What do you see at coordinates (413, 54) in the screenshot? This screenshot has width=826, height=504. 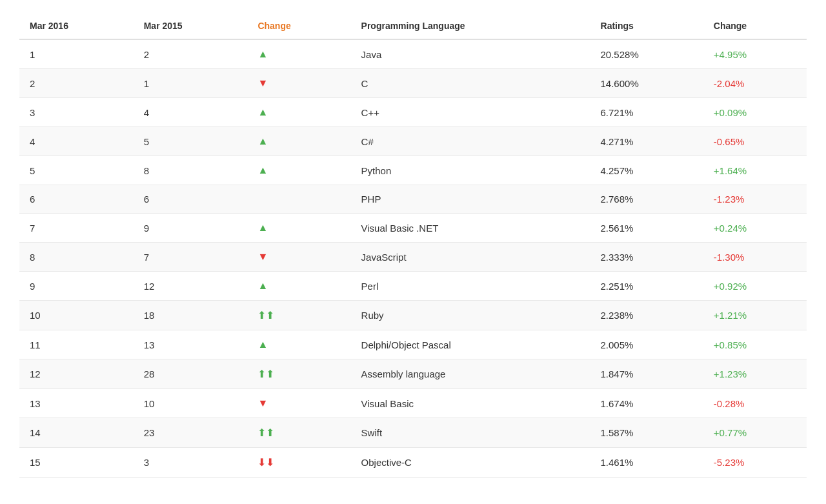 I see `table-row: 12▲Java20.528%+4.95%` at bounding box center [413, 54].